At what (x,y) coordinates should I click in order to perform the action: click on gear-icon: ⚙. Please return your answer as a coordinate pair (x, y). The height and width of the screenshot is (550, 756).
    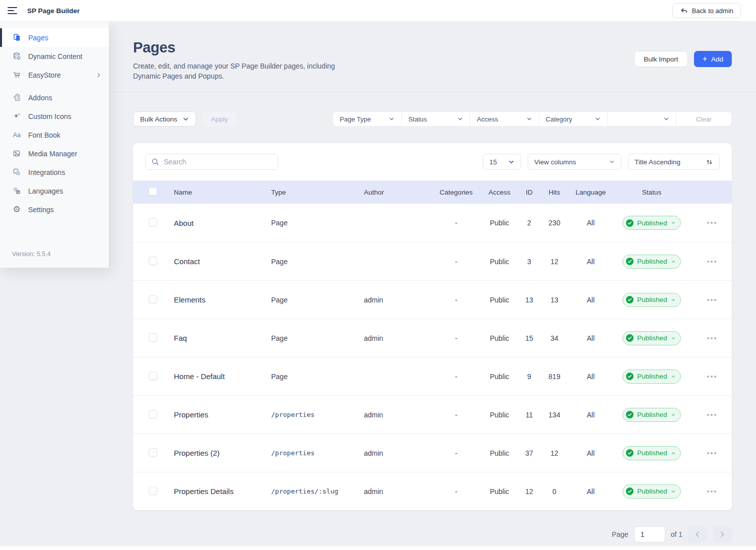
    Looking at the image, I should click on (17, 210).